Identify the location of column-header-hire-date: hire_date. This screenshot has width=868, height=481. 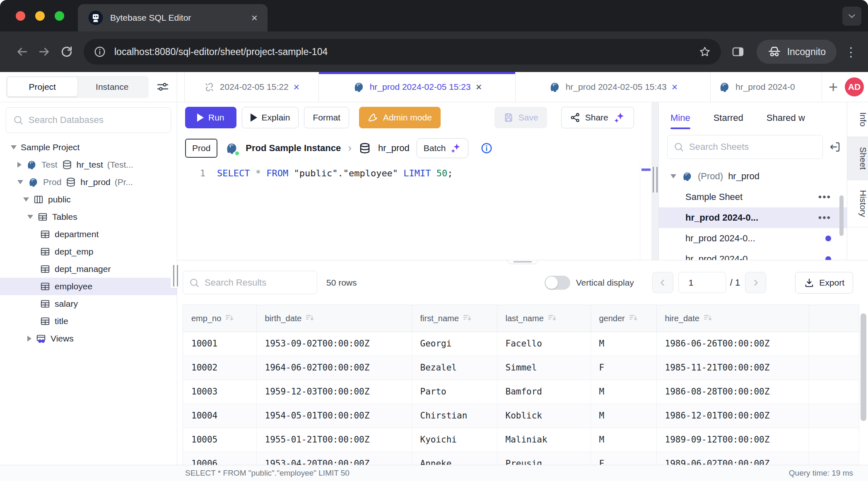
(733, 318).